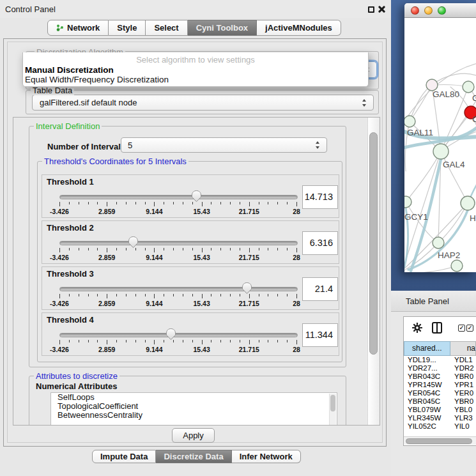 This screenshot has width=476, height=476. I want to click on window-close-traffic-light, so click(415, 10).